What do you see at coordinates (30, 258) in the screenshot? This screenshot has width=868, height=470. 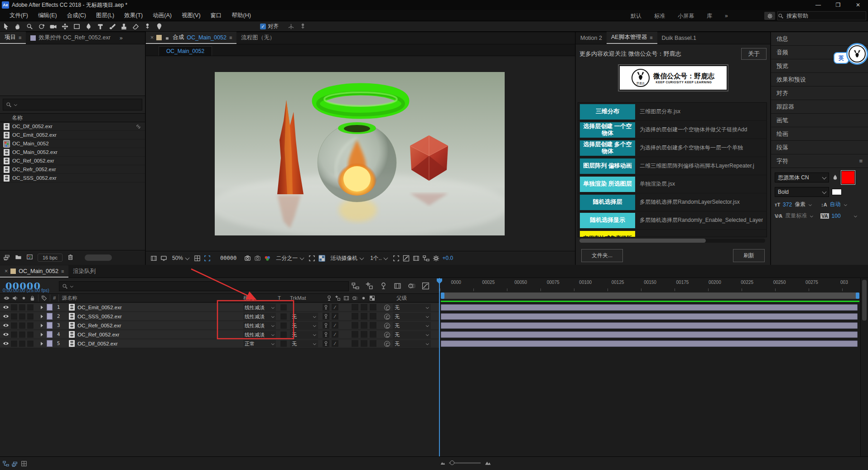 I see `new-composition-icon` at bounding box center [30, 258].